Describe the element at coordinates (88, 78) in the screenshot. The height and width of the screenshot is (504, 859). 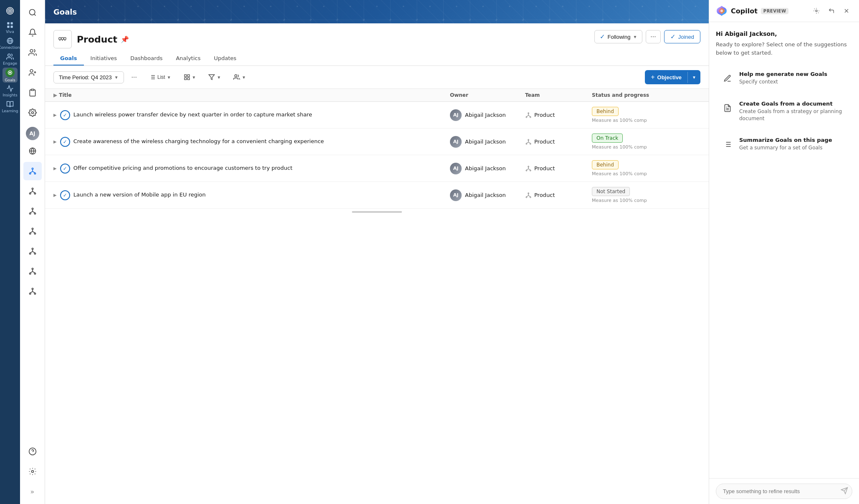
I see `time-period-button: Time Period: Q4 2023 ▼` at that location.